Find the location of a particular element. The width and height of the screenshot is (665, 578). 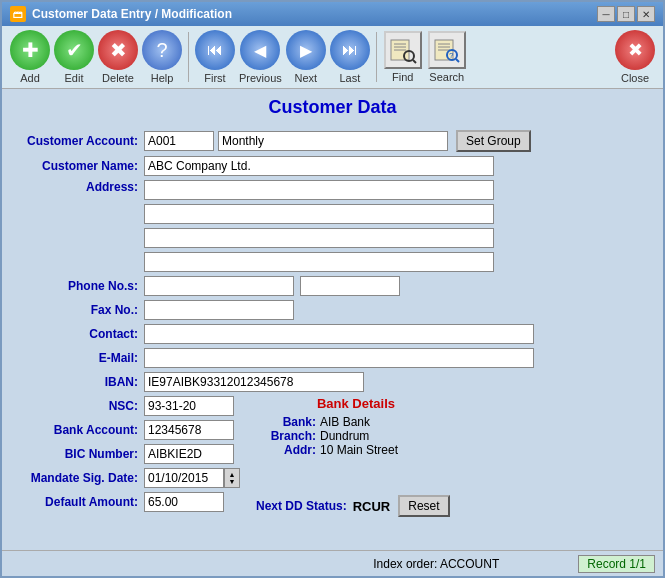

address-line4-input is located at coordinates (319, 262).